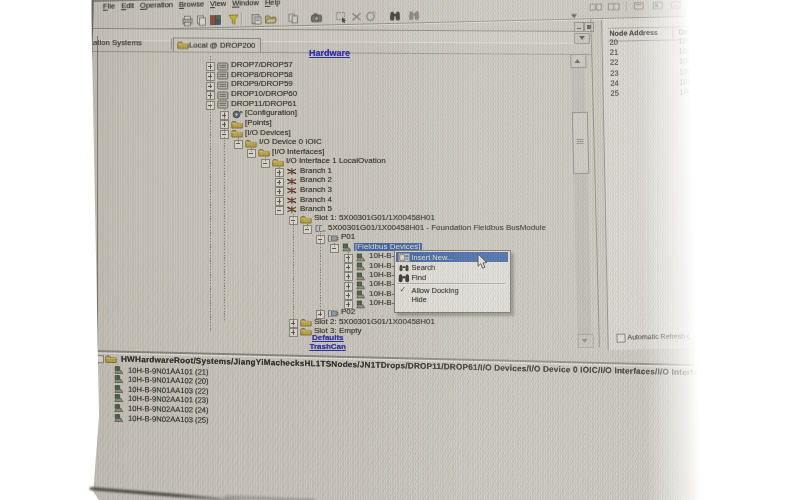 The height and width of the screenshot is (500, 800). Describe the element at coordinates (578, 61) in the screenshot. I see `scrollbar-up-button` at that location.